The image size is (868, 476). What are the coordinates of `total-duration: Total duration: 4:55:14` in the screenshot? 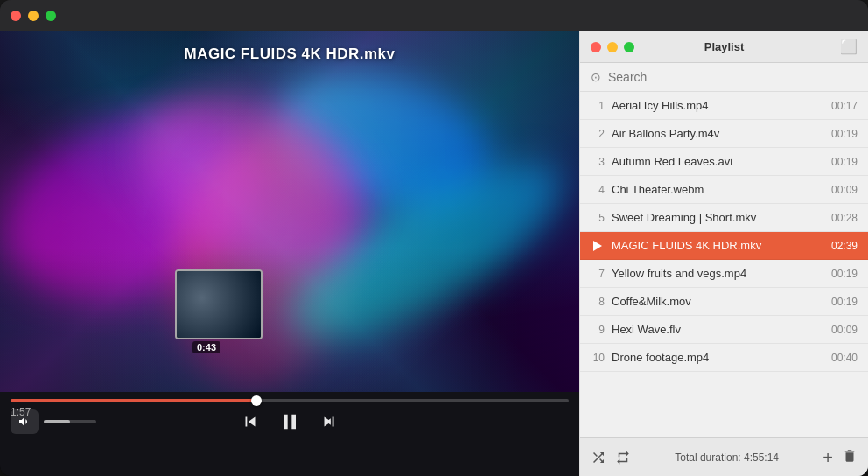 It's located at (726, 458).